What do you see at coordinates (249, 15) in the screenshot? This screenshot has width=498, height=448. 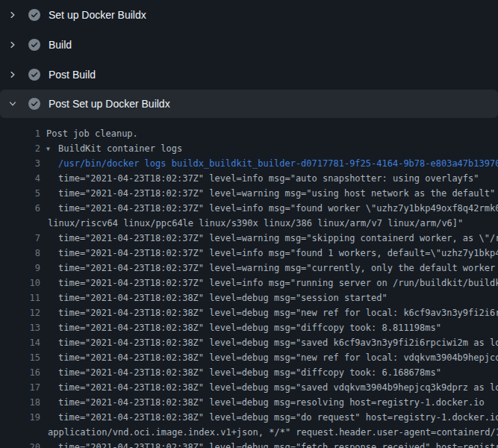 I see `step-header-set-up-docker-buildx: Set up Docker Buildx` at bounding box center [249, 15].